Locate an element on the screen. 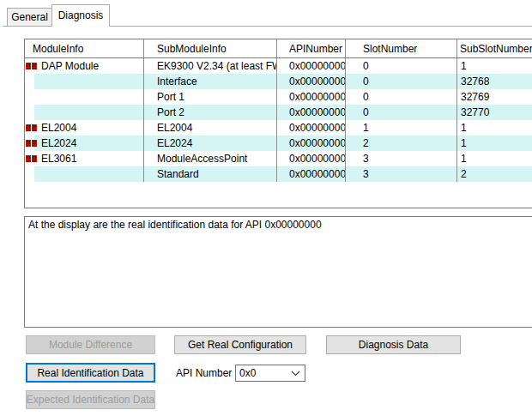 This screenshot has width=532, height=416. cell-submoduleinfo: Port 1 is located at coordinates (211, 97).